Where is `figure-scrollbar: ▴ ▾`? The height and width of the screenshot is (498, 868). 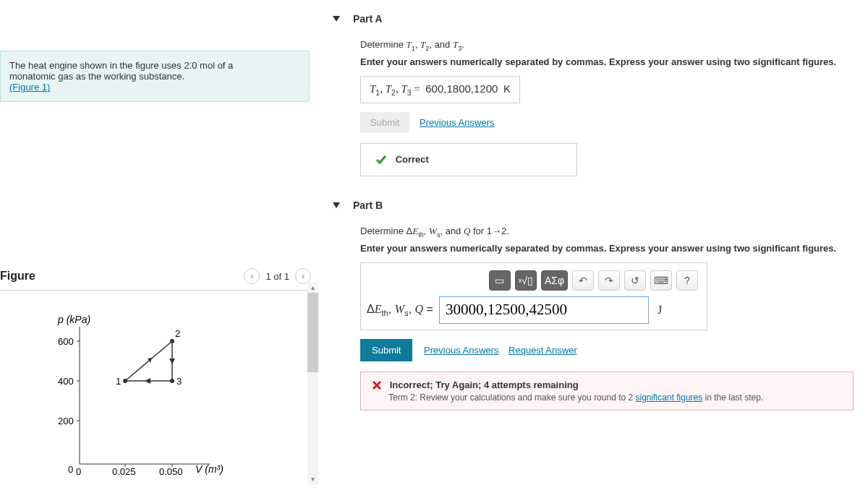
figure-scrollbar: ▴ ▾ is located at coordinates (312, 383).